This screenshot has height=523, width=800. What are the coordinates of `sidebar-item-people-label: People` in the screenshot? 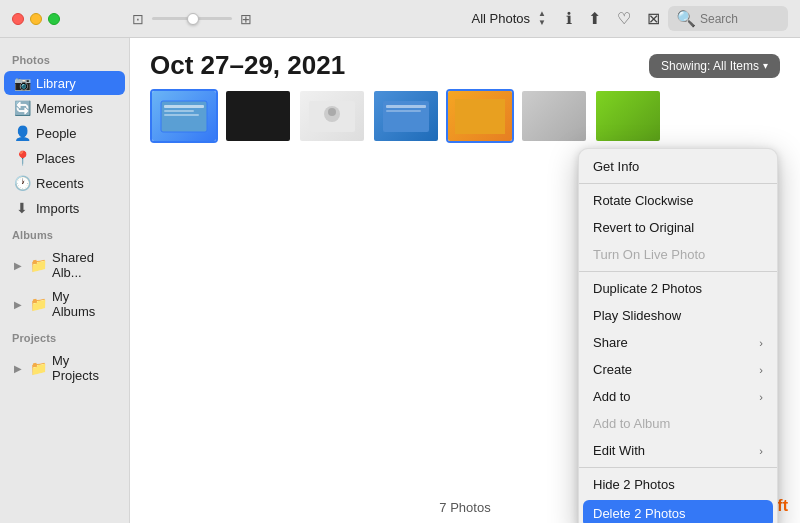 It's located at (56, 134).